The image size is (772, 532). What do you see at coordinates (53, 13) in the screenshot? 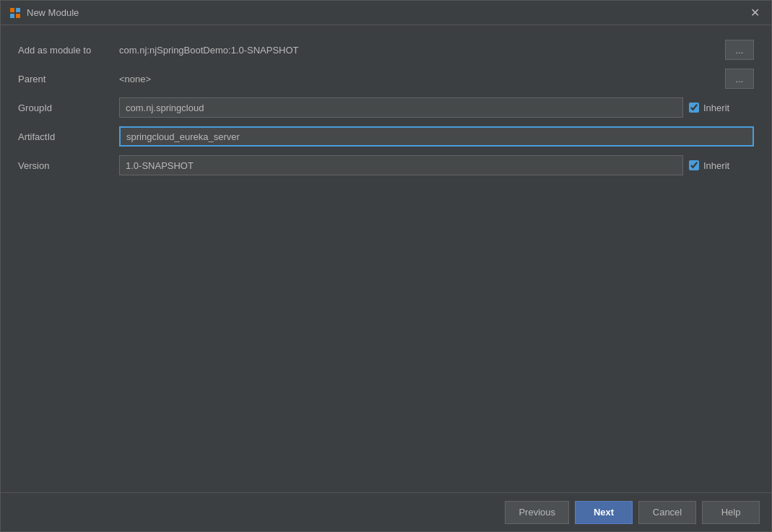
I see `dialog-title: New Module` at bounding box center [53, 13].